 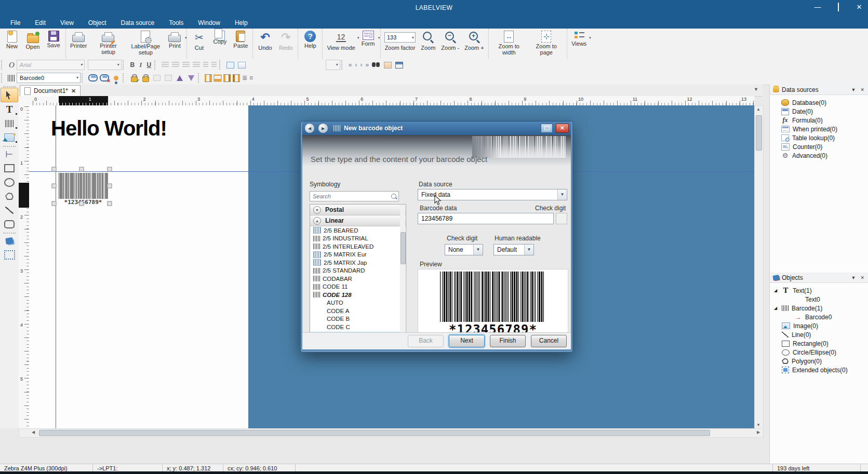 I want to click on underline-button: U, so click(x=149, y=65).